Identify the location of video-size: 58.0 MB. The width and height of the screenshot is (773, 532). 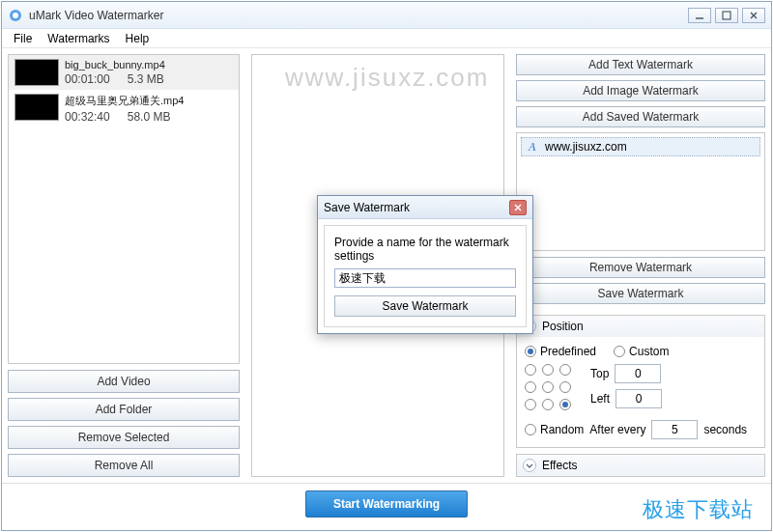
(149, 117).